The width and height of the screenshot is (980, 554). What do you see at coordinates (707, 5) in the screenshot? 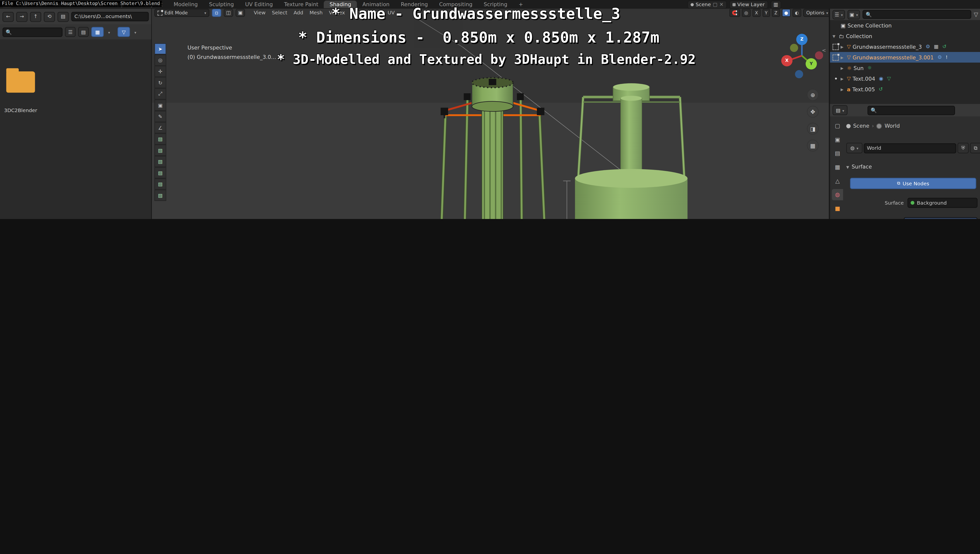
I see `scene-selector: Scene ▢ ✕` at bounding box center [707, 5].